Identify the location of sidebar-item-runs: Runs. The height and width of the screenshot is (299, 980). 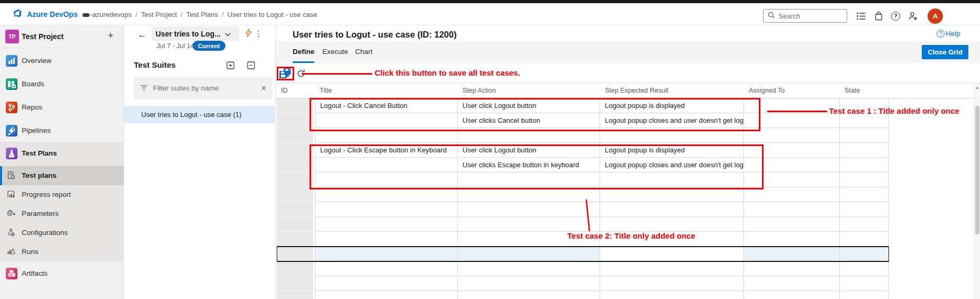
(62, 252).